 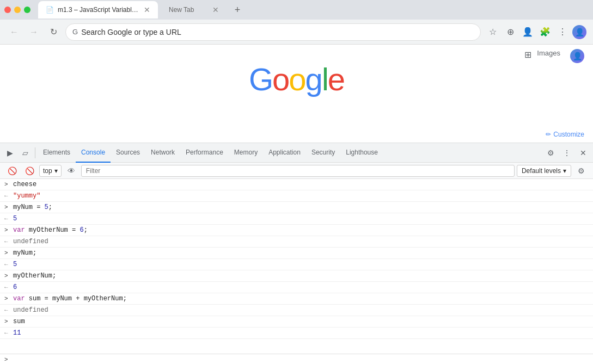 What do you see at coordinates (296, 153) in the screenshot?
I see `devtools-tab-bar: ▶ ▱ Elements Console Sources Network Per…` at bounding box center [296, 153].